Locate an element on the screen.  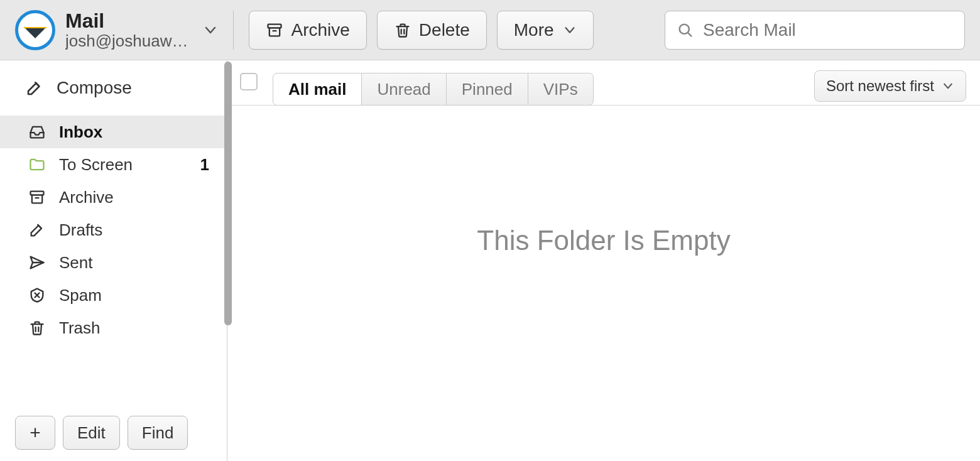
account-text: Mail josh@joshuaw… is located at coordinates (127, 30).